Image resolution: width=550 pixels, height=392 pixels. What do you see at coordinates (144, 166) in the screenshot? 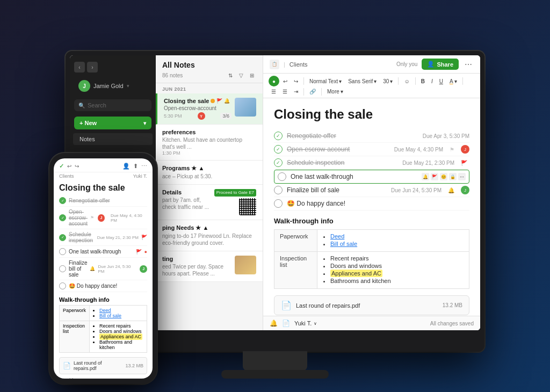
I see `more-icon: ⋯` at bounding box center [144, 166].